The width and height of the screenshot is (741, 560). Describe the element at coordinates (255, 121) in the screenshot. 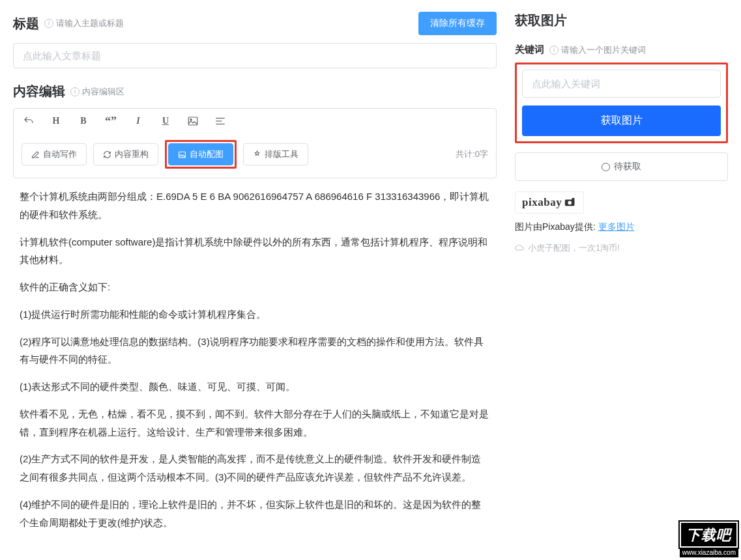

I see `format-toolbar: H B “” I U` at that location.